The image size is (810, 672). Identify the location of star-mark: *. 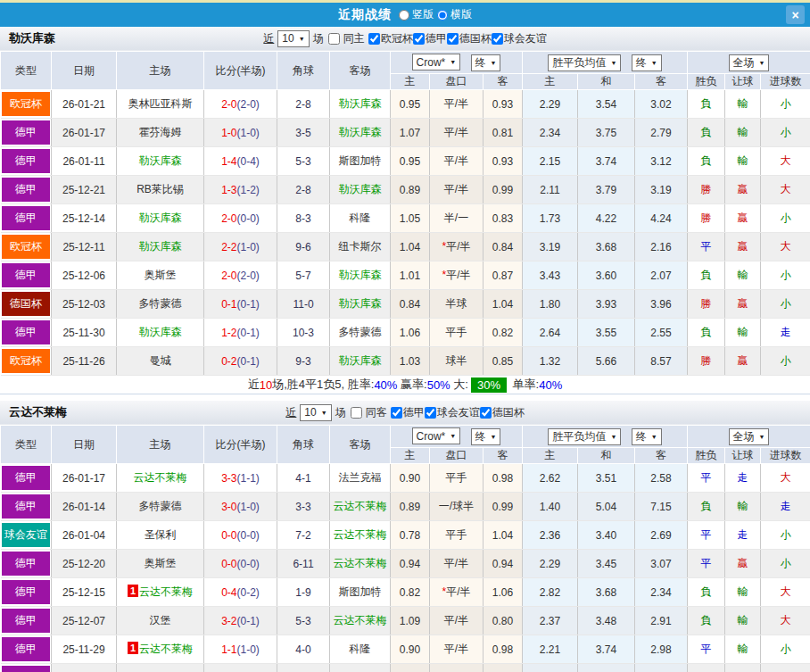
(444, 246).